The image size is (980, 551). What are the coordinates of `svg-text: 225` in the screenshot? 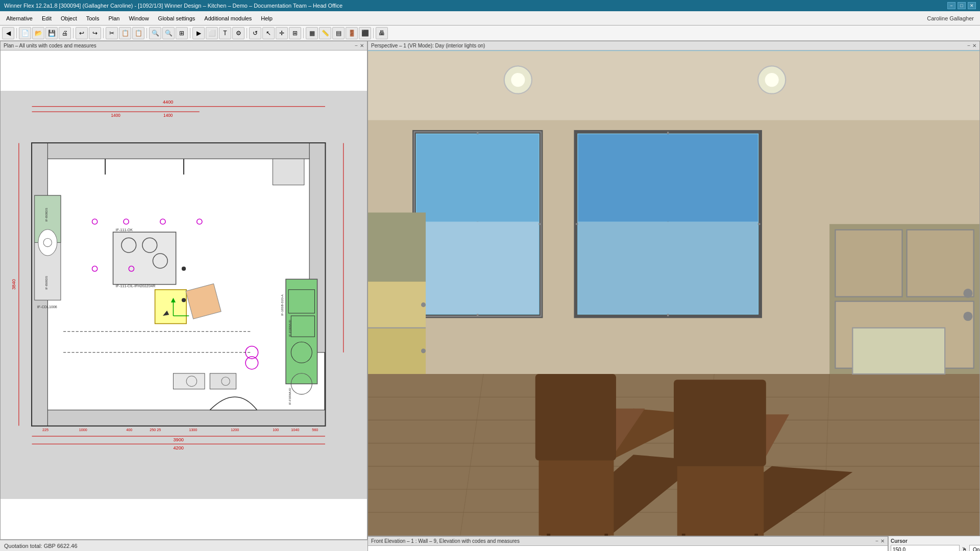 It's located at (45, 430).